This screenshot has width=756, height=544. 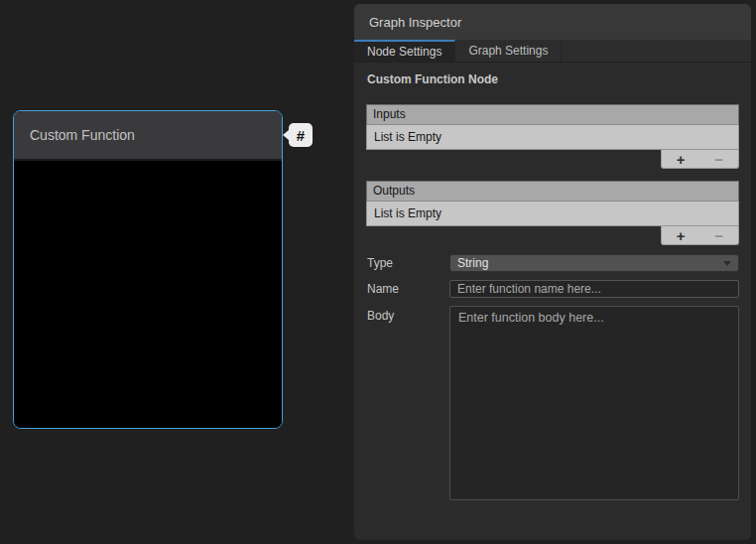 I want to click on inputs-remove-button: −, so click(x=718, y=159).